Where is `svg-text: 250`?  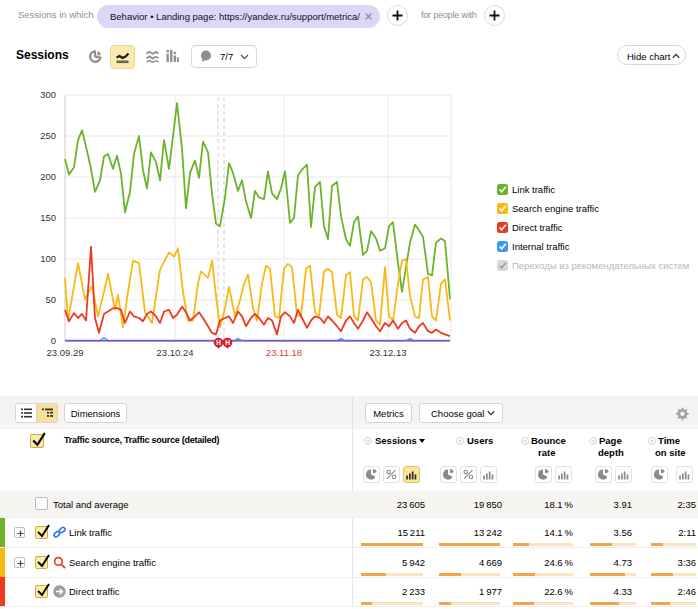
svg-text: 250 is located at coordinates (48, 136).